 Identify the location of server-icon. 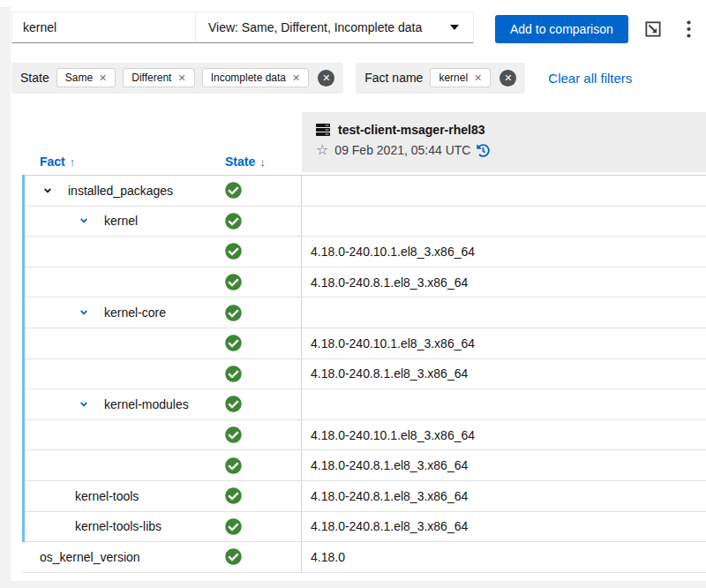
(323, 130).